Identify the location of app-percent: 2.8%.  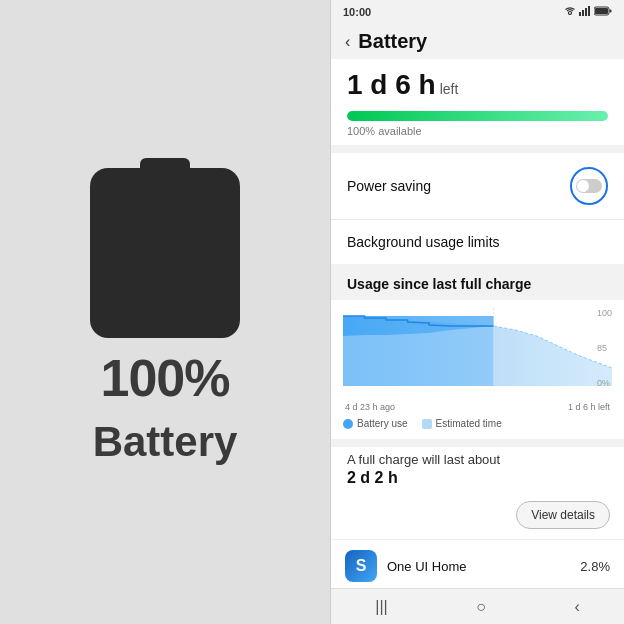
(595, 566).